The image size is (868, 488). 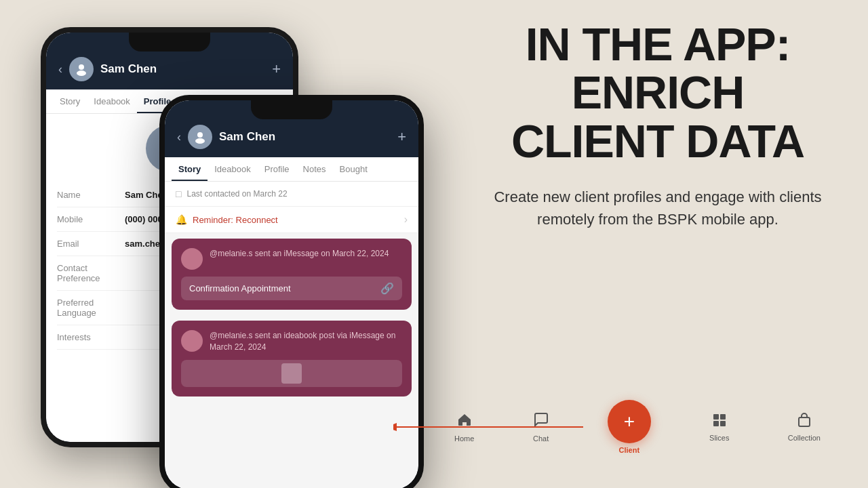 What do you see at coordinates (464, 439) in the screenshot?
I see `nav-label-home: Home` at bounding box center [464, 439].